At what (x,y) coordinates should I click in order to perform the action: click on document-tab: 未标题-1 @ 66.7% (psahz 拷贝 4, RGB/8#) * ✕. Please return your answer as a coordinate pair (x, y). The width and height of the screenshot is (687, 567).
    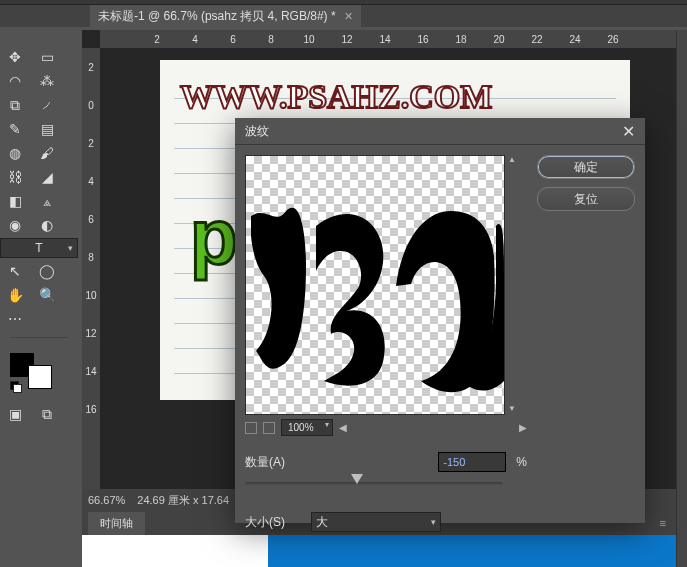
    Looking at the image, I should click on (226, 16).